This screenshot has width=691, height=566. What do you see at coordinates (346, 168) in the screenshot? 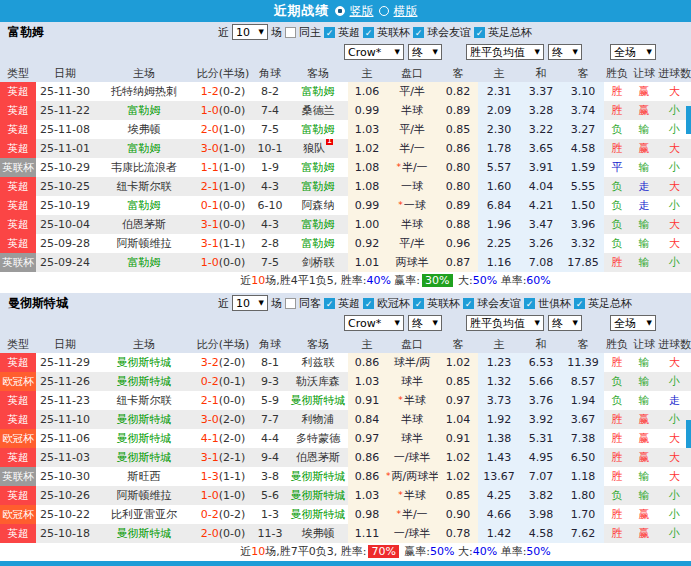
I see `match-row: 英联杯 25-10-29 韦康比流浪者 1-1(1-0) 1-9 富勒姆 1.0…` at bounding box center [346, 168].